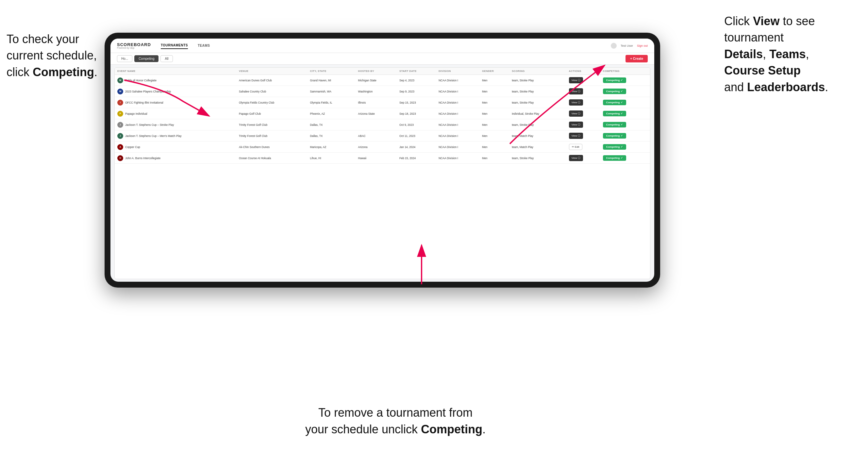 This screenshot has height=467, width=868. What do you see at coordinates (331, 158) in the screenshot?
I see `city-state-cell: Lihue, HI` at bounding box center [331, 158].